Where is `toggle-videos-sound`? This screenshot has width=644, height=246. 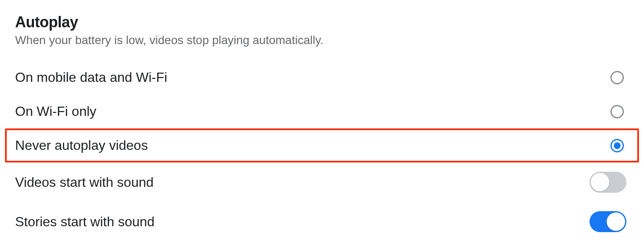
toggle-videos-sound is located at coordinates (608, 182).